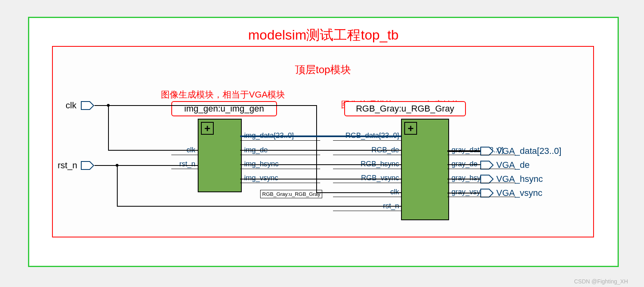 Image resolution: width=644 pixels, height=287 pixels. What do you see at coordinates (425, 169) in the screenshot?
I see `rgb-gray-block: +` at bounding box center [425, 169].